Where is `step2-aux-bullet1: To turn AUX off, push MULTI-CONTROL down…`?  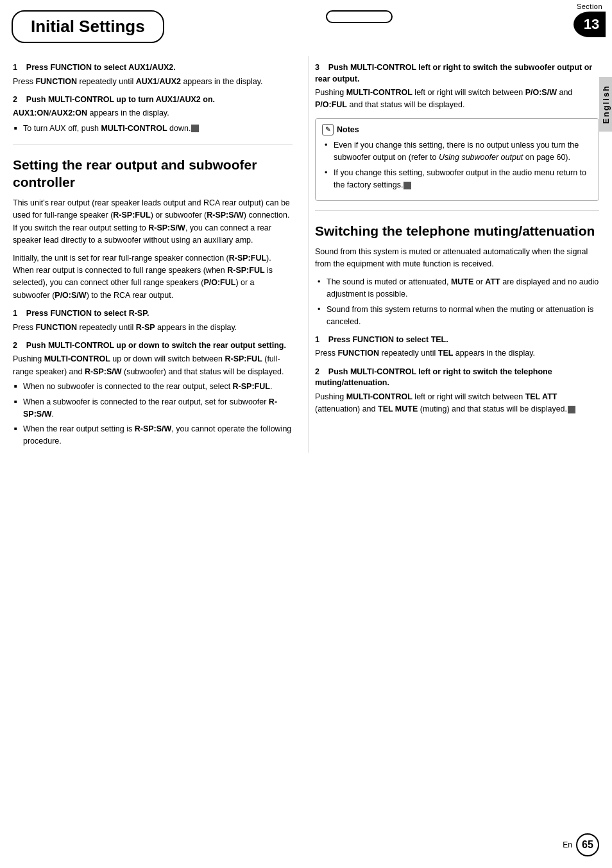 step2-aux-bullet1: To turn AUX off, push MULTI-CONTROL down… is located at coordinates (153, 128).